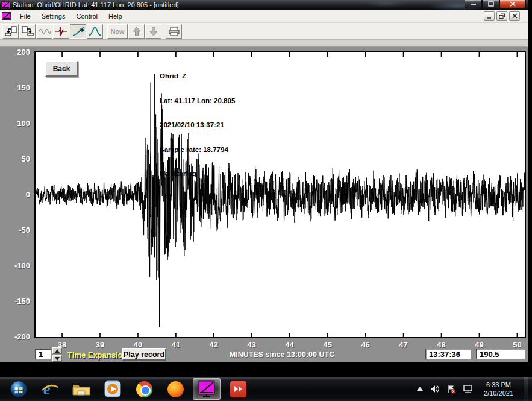 This screenshot has width=532, height=401. Describe the element at coordinates (83, 30) in the screenshot. I see `svg-text: P` at that location.